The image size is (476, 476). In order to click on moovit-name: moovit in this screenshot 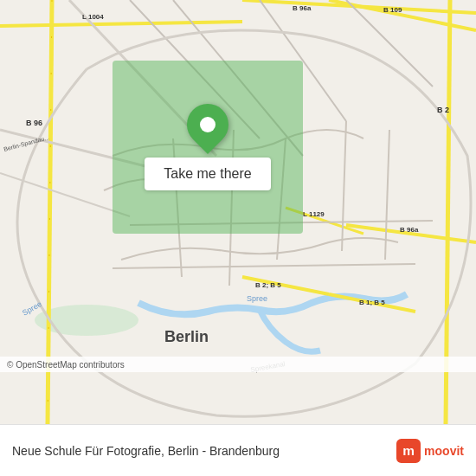, I will do `click(444, 451)`.